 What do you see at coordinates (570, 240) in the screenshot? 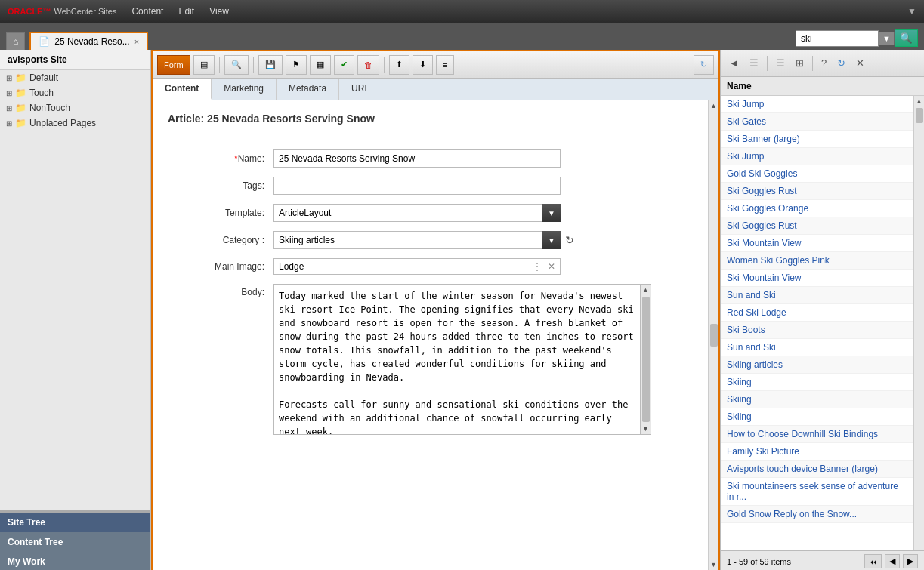
I see `category-refresh-button: ↻` at bounding box center [570, 240].